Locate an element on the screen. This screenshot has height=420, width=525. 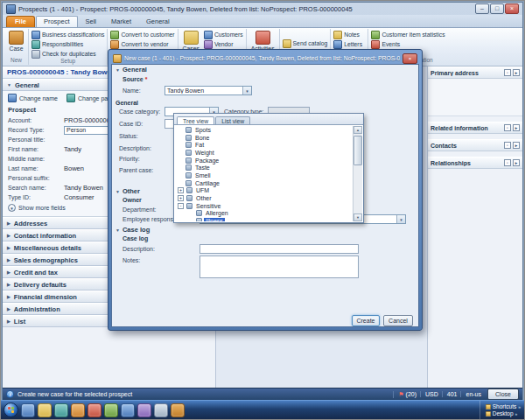
window-titlebar: Prospects (1 - 401) - Prospect: PROS-000… is located at coordinates (262, 9).